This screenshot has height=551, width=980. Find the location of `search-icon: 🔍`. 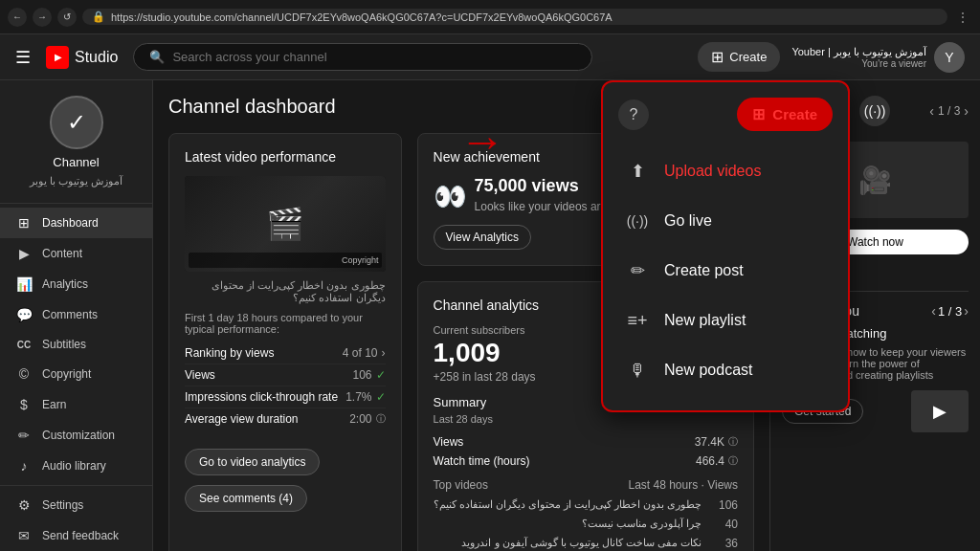

search-icon: 🔍 is located at coordinates (157, 57).